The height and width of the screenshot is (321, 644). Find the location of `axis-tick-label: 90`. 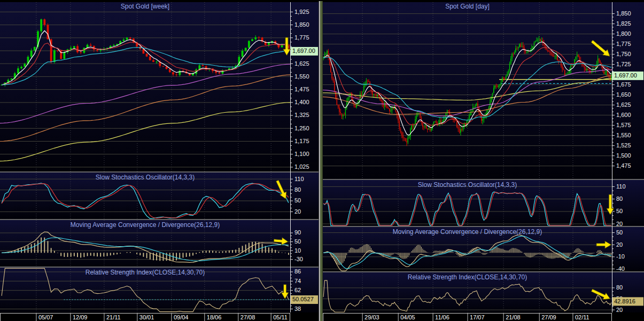

axis-tick-label: 90 is located at coordinates (298, 232).